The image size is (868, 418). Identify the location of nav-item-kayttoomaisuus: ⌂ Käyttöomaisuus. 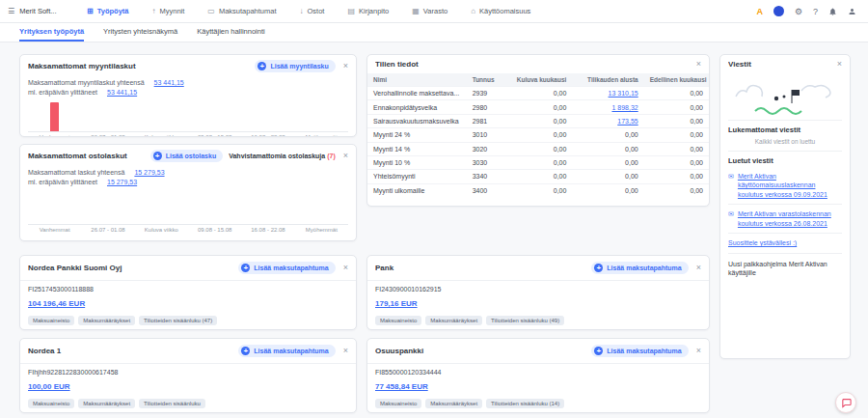
(501, 12).